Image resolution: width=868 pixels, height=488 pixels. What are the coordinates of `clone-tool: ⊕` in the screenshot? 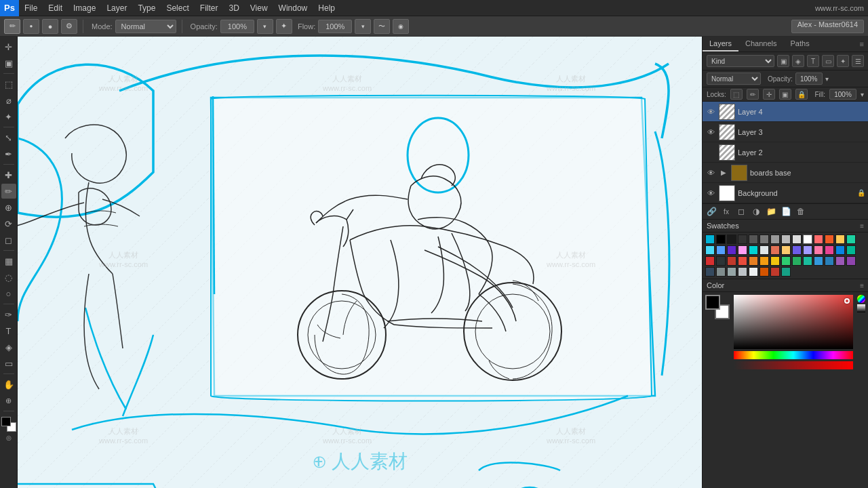 It's located at (9, 207).